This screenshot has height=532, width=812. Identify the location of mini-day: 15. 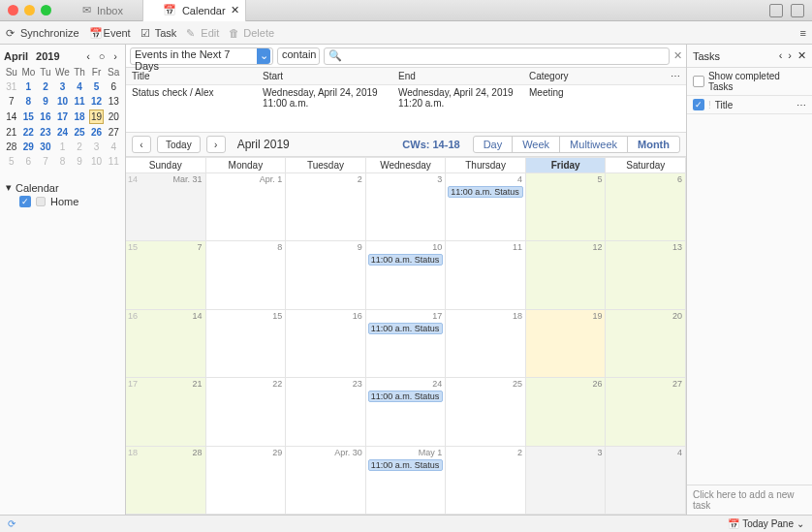
(29, 116).